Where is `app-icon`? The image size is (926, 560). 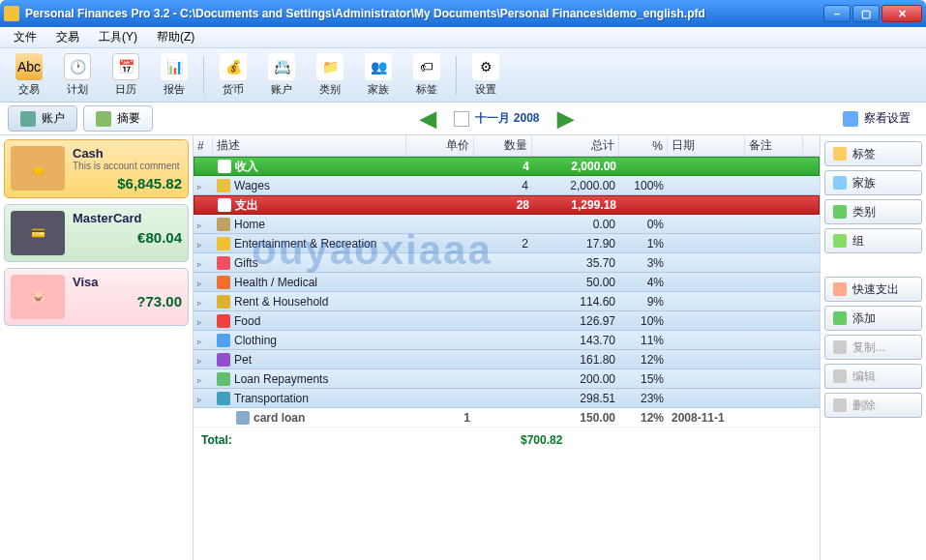 app-icon is located at coordinates (12, 14).